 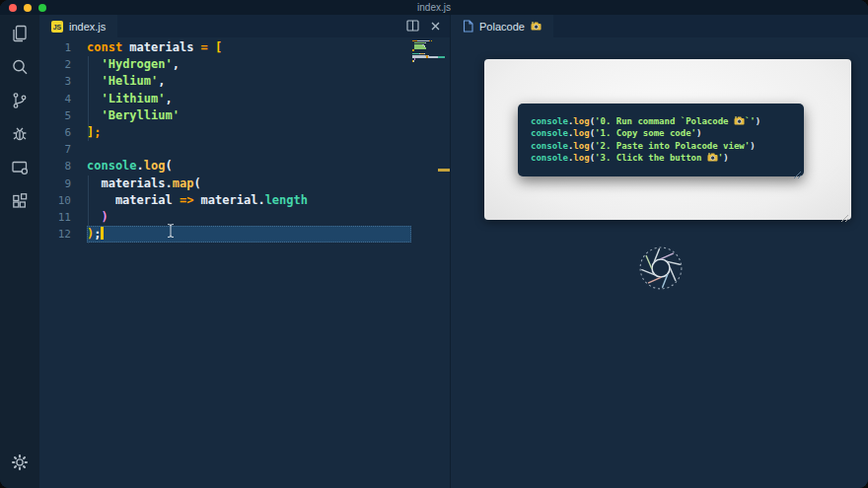 I want to click on code-line: 8console.log(, so click(x=245, y=166).